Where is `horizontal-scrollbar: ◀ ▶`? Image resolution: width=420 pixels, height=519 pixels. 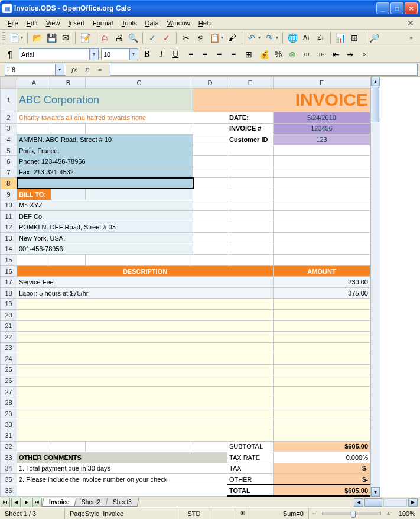
horizontal-scrollbar: ◀ ▶ is located at coordinates (279, 502).